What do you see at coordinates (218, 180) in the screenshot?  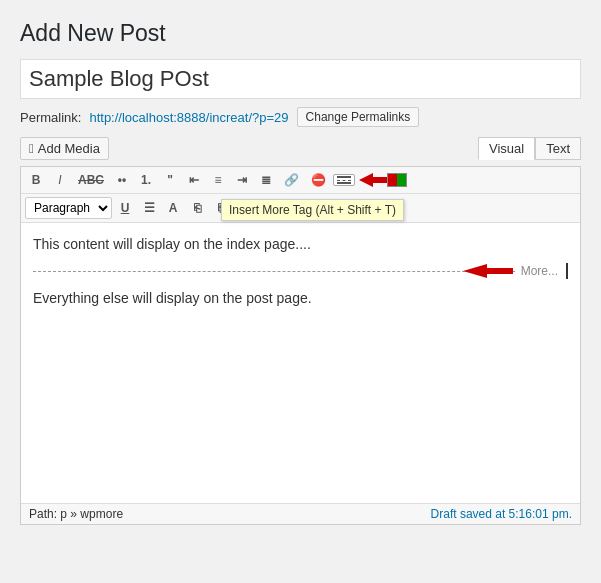 I see `align-center-button: ≡` at bounding box center [218, 180].